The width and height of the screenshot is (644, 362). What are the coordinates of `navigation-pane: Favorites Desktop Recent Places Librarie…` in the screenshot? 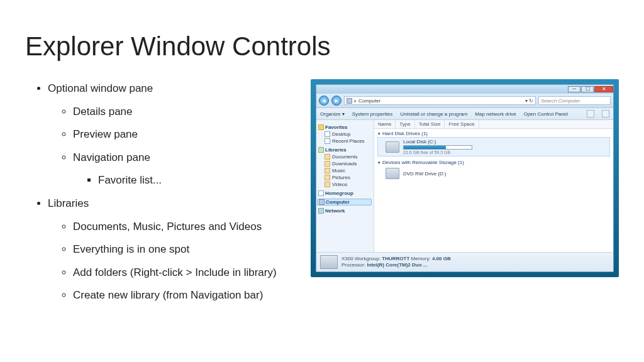 It's located at (345, 186).